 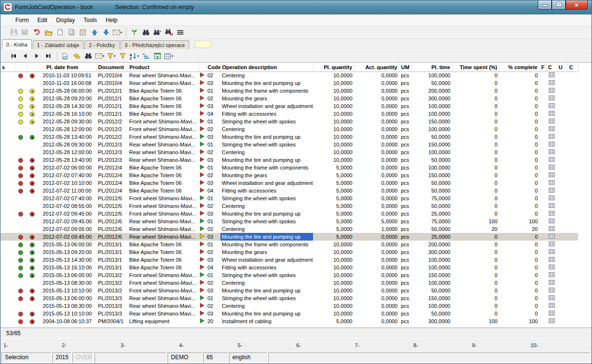 I want to click on pl-quantity-cell: 5,0000, so click(x=334, y=221).